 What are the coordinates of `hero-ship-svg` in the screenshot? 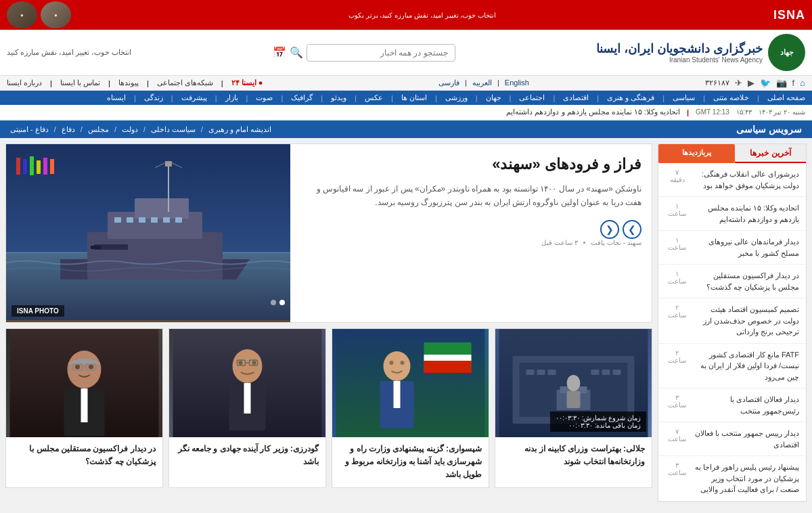 It's located at (148, 232).